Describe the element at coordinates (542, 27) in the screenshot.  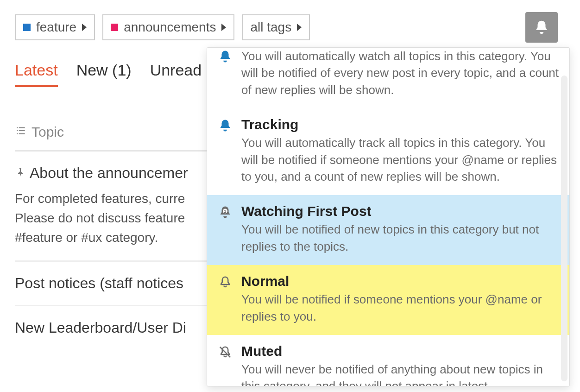
I see `bell-icon` at that location.